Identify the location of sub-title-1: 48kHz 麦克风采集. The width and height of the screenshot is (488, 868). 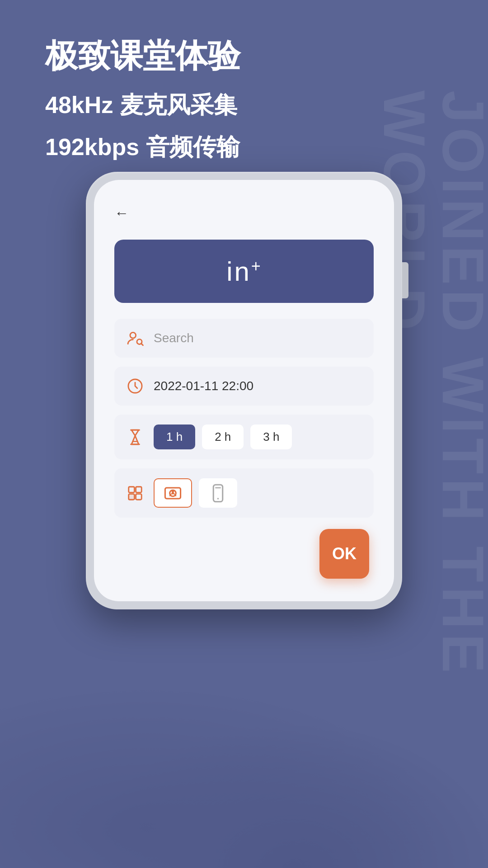
(244, 105).